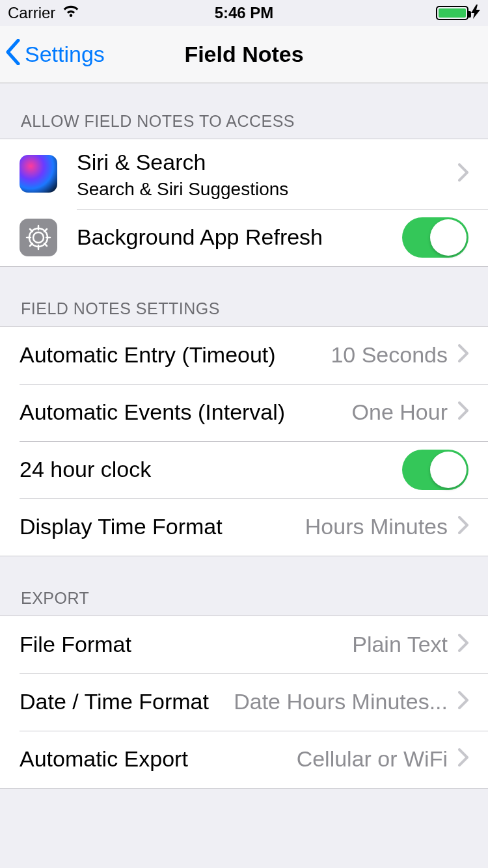 This screenshot has height=868, width=488. Describe the element at coordinates (244, 759) in the screenshot. I see `row-auto-export: Automatic Export Cellular or WiFi` at that location.